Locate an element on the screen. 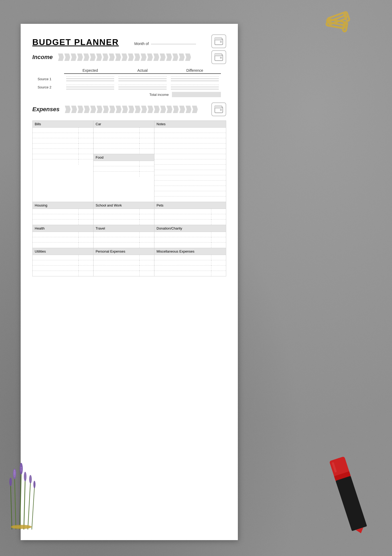  donation-category: Donation/Charity is located at coordinates (190, 236).